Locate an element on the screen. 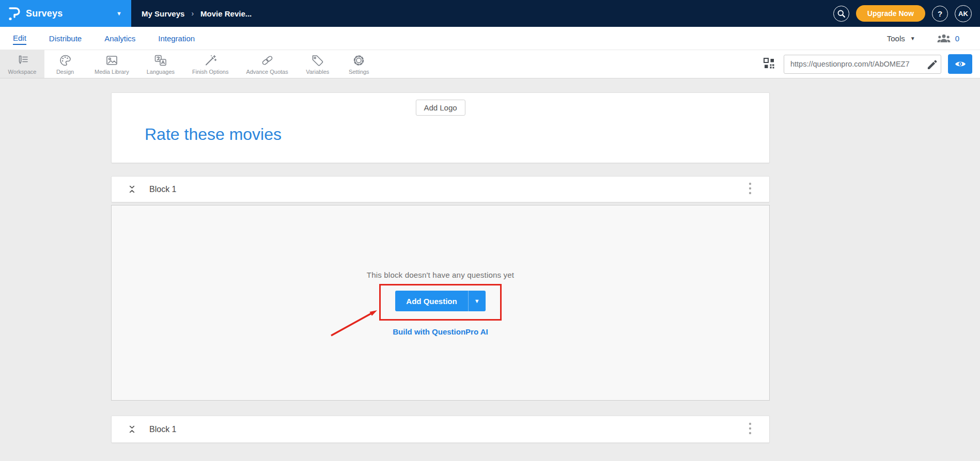 The height and width of the screenshot is (461, 980). product-name: Surveys is located at coordinates (44, 13).